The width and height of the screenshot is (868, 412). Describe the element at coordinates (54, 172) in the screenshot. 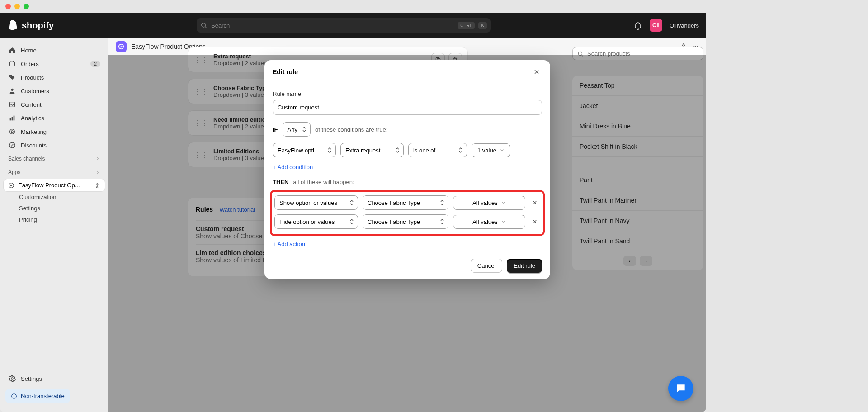

I see `nav-apps: Apps` at that location.